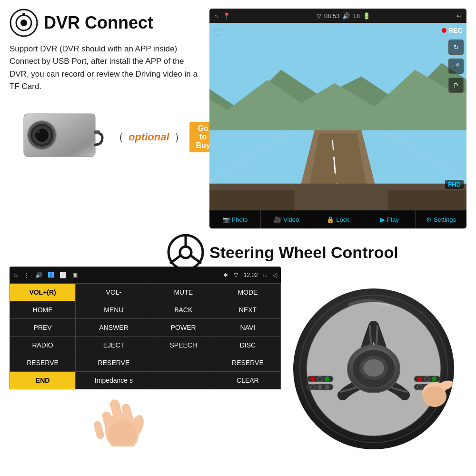 The height and width of the screenshot is (476, 476). I want to click on table-cell: VOL-, so click(114, 292).